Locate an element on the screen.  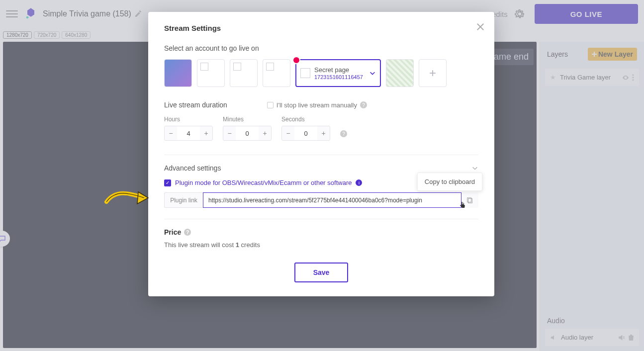
checkbox-icon is located at coordinates (271, 105).